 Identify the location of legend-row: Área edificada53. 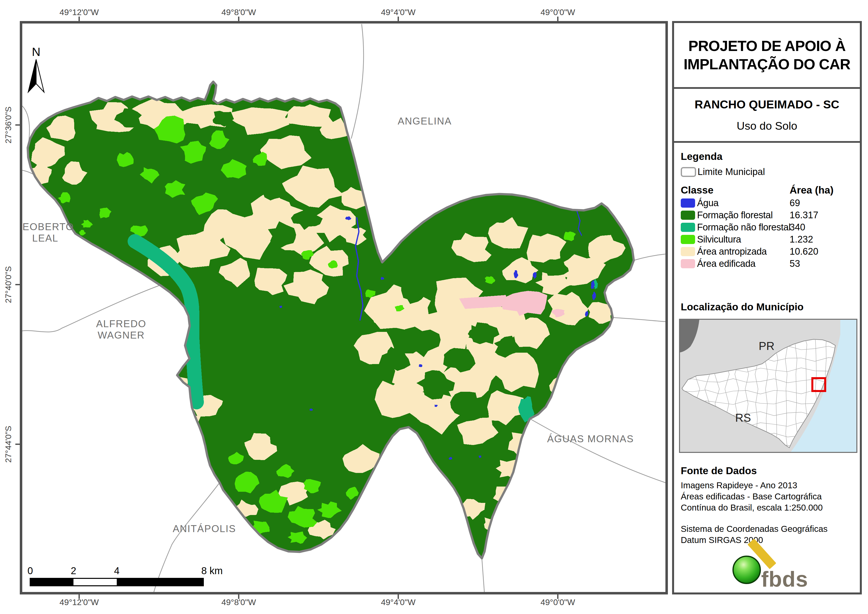
(769, 264).